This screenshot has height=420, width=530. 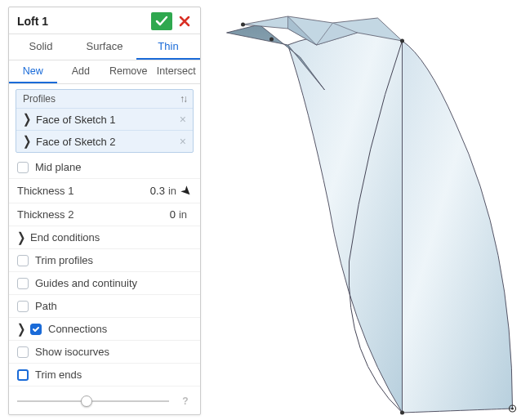 What do you see at coordinates (185, 21) in the screenshot?
I see `cancel-button` at bounding box center [185, 21].